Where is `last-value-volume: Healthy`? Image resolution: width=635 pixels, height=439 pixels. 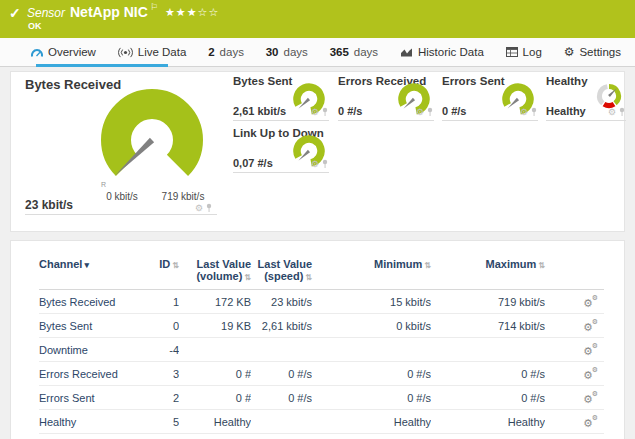 last-value-volume: Healthy is located at coordinates (215, 422).